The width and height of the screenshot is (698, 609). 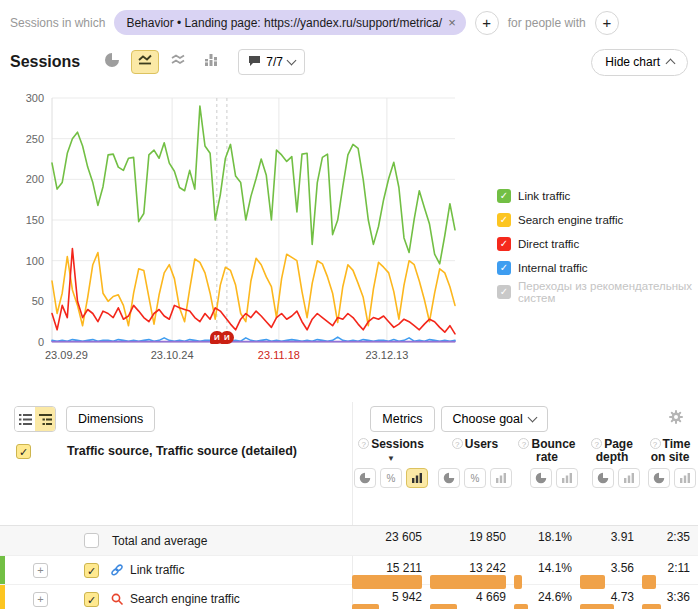 I want to click on cell-bounce-rate: 18.1%, so click(x=547, y=537).